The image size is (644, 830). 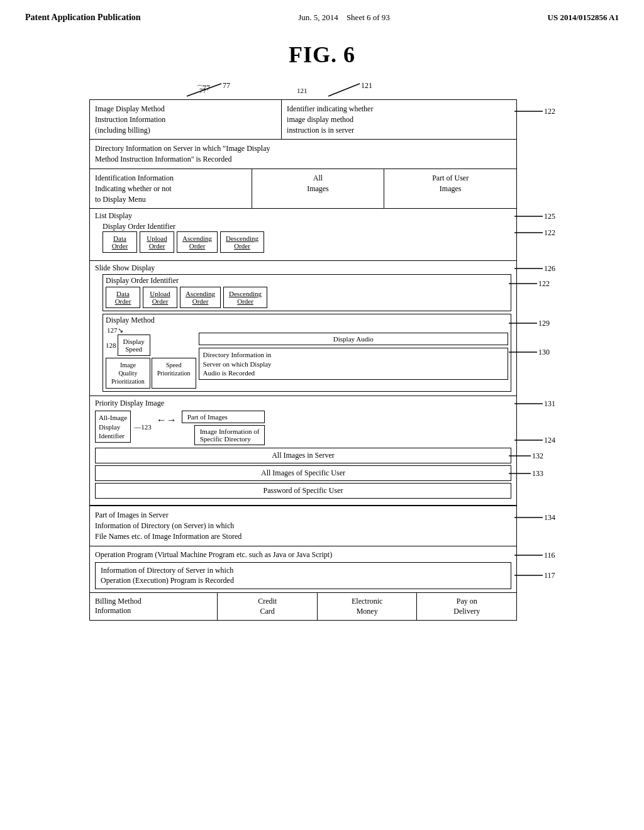 I want to click on svg-text: 131, so click(x=550, y=404).